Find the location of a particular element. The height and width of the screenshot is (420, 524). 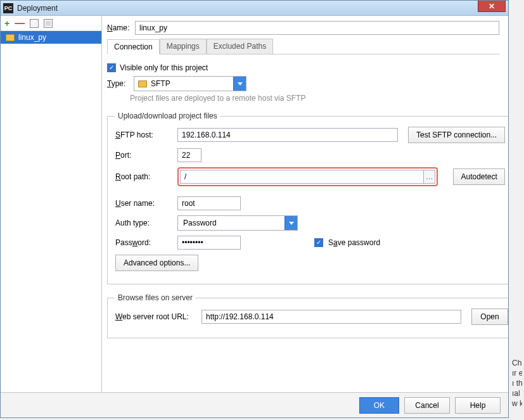

tab-connection: Connection is located at coordinates (133, 47).